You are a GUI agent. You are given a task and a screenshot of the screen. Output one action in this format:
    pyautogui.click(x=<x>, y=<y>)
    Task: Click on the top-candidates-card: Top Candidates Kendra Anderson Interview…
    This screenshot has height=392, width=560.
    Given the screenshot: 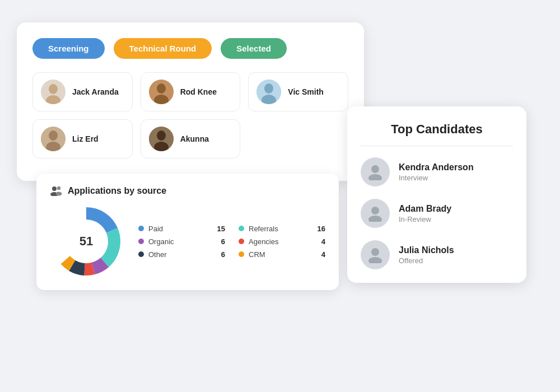 What is the action you would take?
    pyautogui.click(x=437, y=195)
    